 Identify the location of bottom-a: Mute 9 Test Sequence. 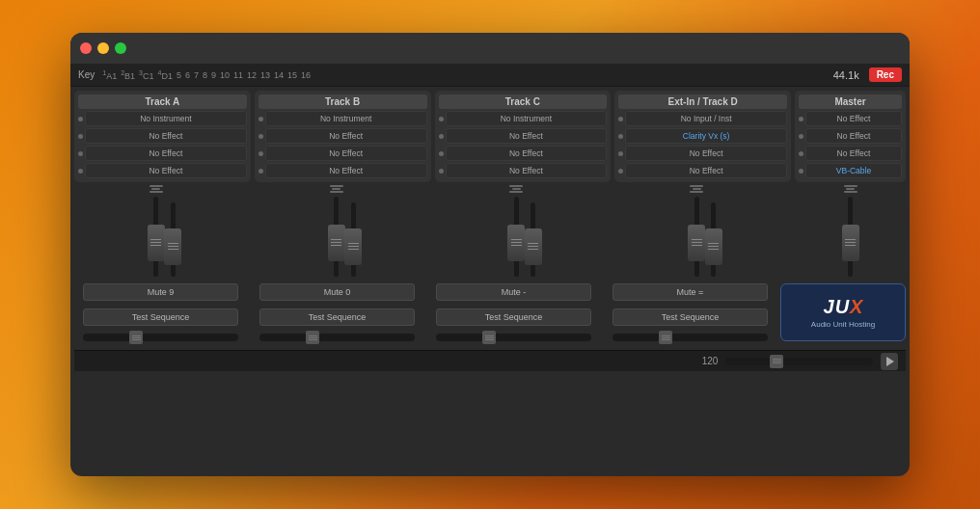
(160, 312).